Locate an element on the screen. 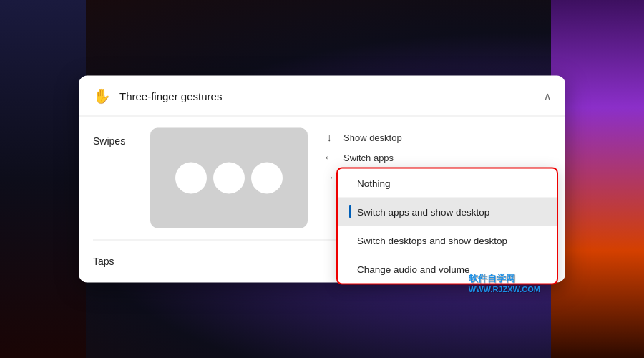 The image size is (644, 358). gesture-preview is located at coordinates (229, 178).